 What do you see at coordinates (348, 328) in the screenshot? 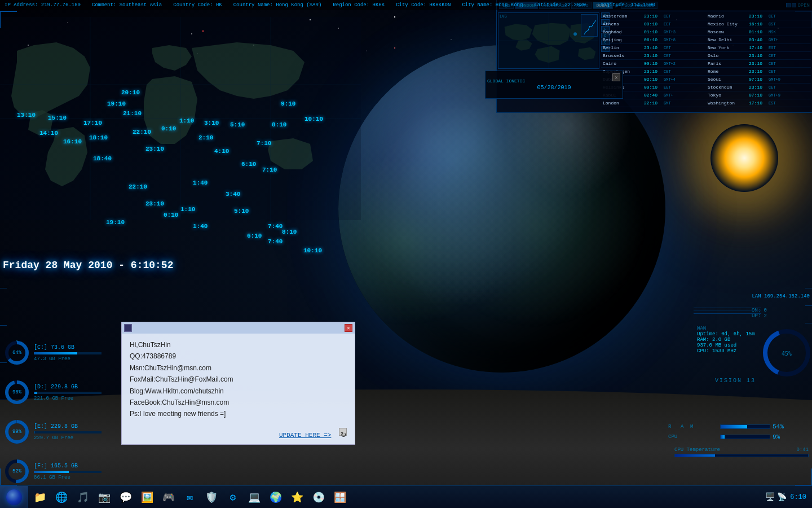
I see `note-close-btn: ✕` at bounding box center [348, 328].